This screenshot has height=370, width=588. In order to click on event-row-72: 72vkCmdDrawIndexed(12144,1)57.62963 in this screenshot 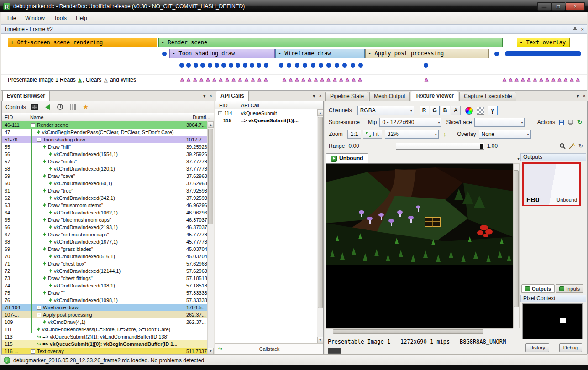, I will do `click(105, 271)`.